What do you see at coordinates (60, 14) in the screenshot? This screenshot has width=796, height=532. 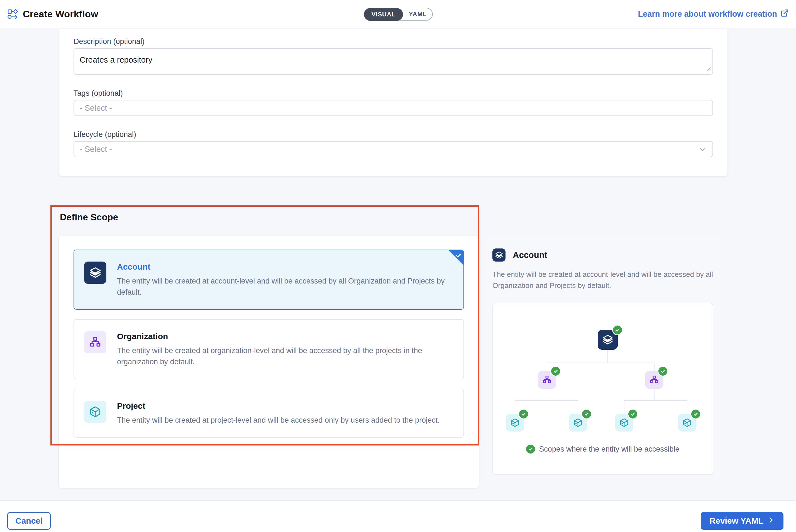 I see `page-title: Create Workflow` at bounding box center [60, 14].